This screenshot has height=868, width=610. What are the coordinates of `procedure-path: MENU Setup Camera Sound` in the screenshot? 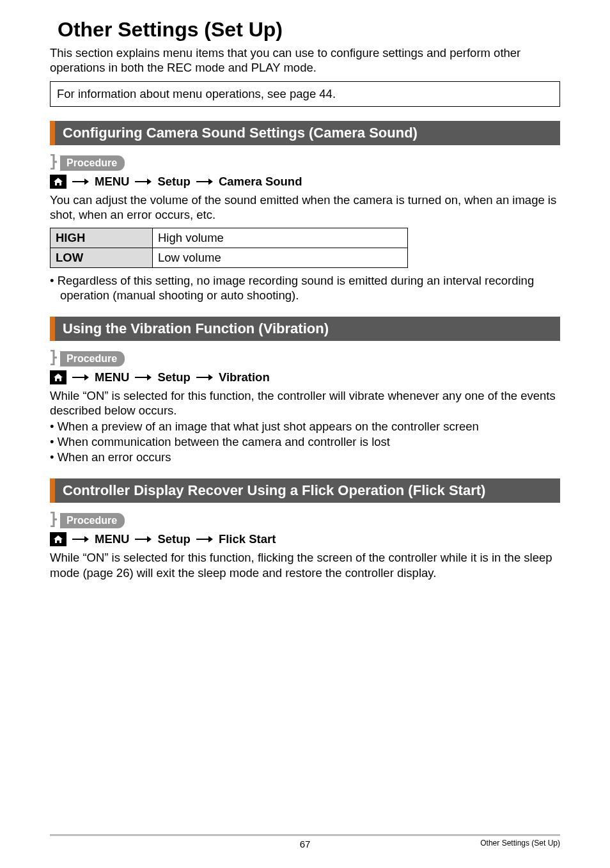 It's located at (305, 182).